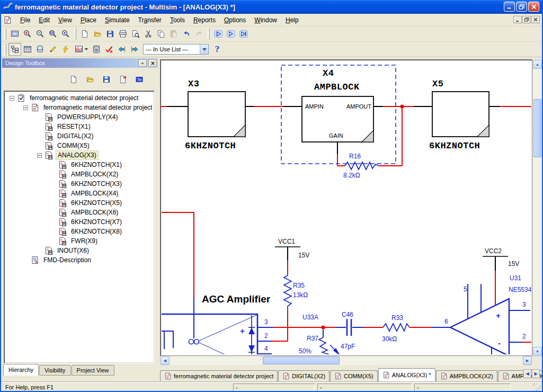 Image resolution: width=543 pixels, height=392 pixels. I want to click on close-sheet-button, so click(123, 79).